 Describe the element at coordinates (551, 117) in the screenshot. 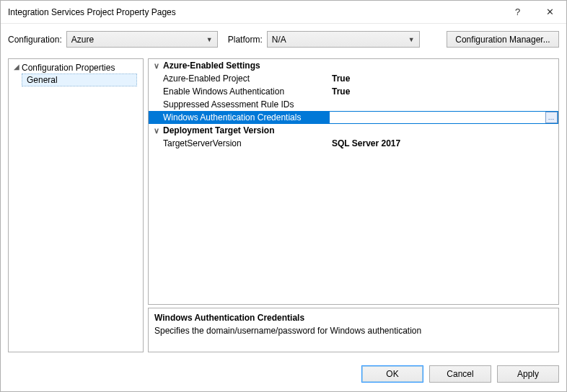

I see `ellipsis-button: …` at that location.